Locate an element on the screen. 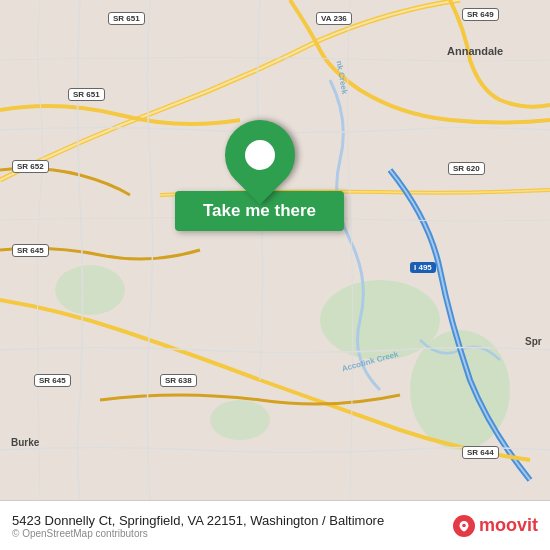 The image size is (550, 550). attribution-text: © OpenStreetMap contributors is located at coordinates (198, 534).